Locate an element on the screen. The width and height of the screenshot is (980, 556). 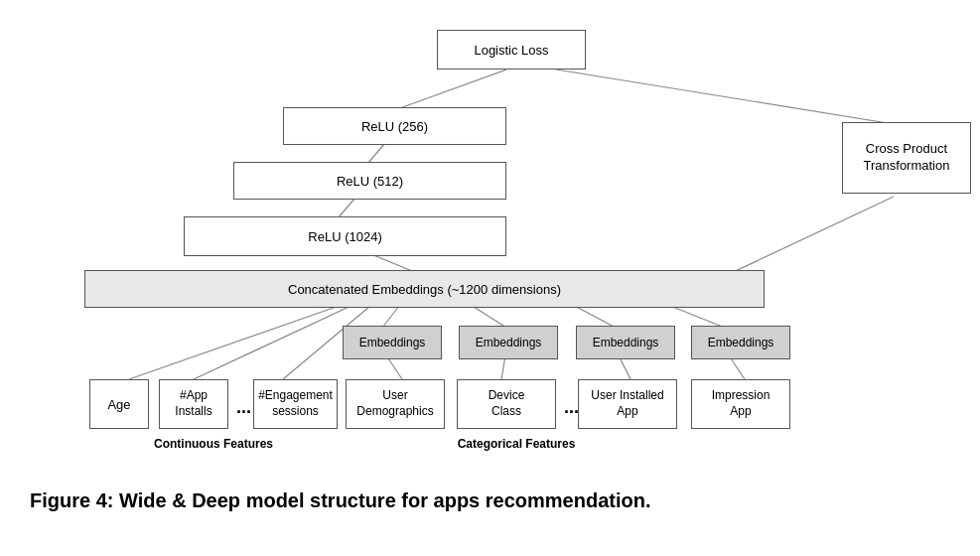
emb3-box: Embeddings is located at coordinates (626, 343).